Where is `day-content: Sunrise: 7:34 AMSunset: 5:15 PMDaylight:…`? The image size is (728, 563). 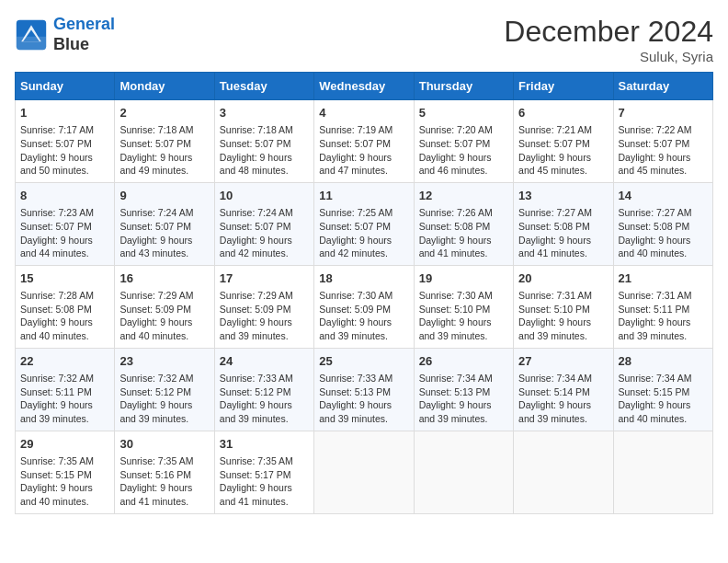
day-content: Sunrise: 7:34 AMSunset: 5:15 PMDaylight:… is located at coordinates (664, 399).